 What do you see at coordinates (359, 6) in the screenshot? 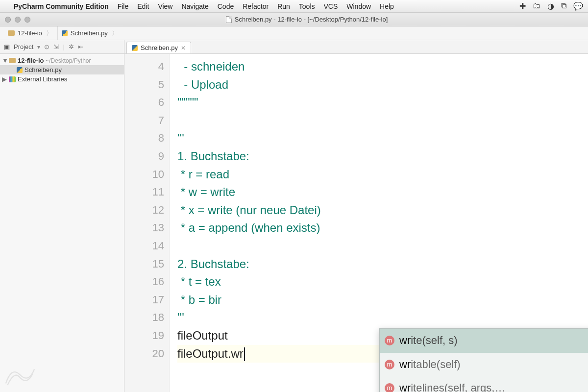
I see `menu-window: Window` at bounding box center [359, 6].